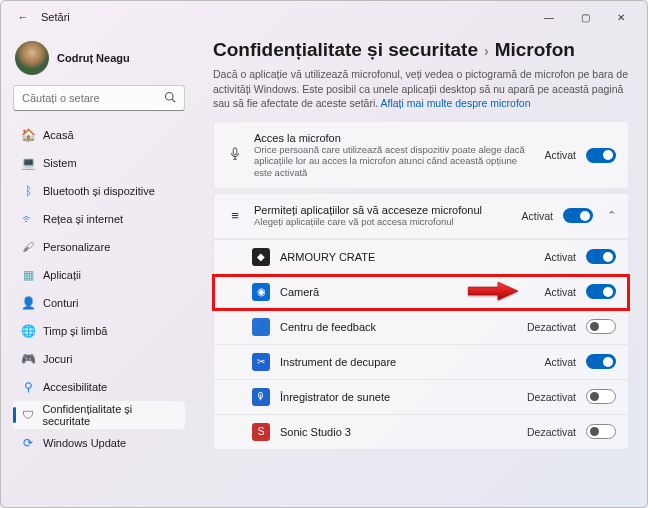  Describe the element at coordinates (382, 210) in the screenshot. I see `allow-title: Permiteți aplicațiilor să vă acceseze mi…` at that location.